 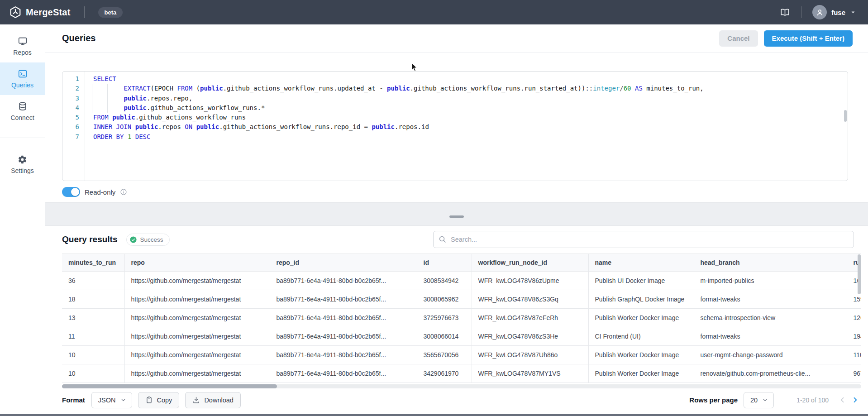 What do you see at coordinates (530, 318) in the screenshot?
I see `table-cell: WFR_kwLOG478V87eFeRh` at bounding box center [530, 318].